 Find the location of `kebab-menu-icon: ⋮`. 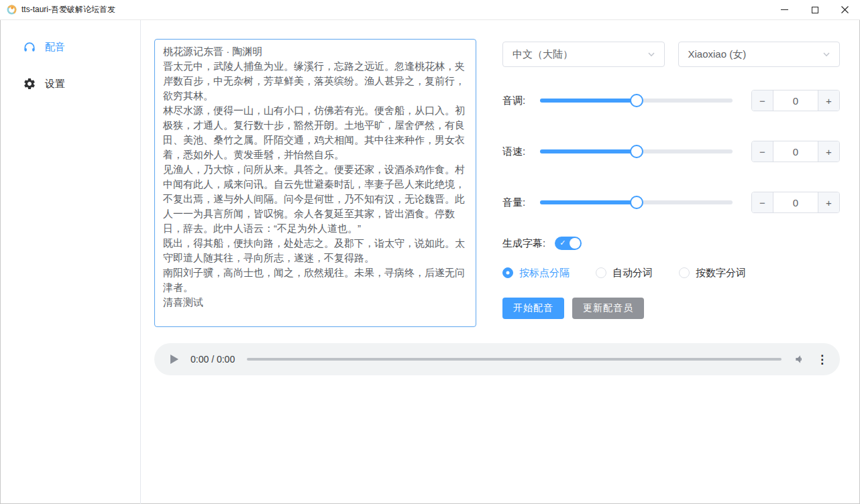

kebab-menu-icon: ⋮ is located at coordinates (822, 359).